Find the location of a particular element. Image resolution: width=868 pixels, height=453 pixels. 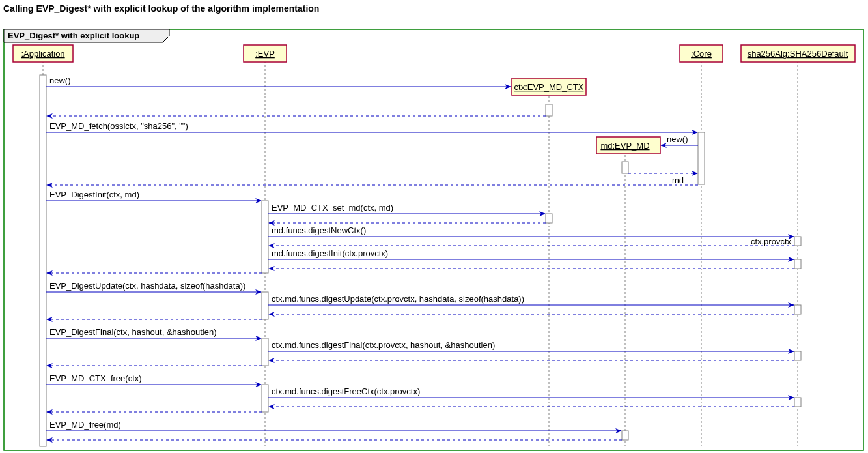

participant-ctx-label: ctx:EVP_MD_CTX is located at coordinates (550, 87).